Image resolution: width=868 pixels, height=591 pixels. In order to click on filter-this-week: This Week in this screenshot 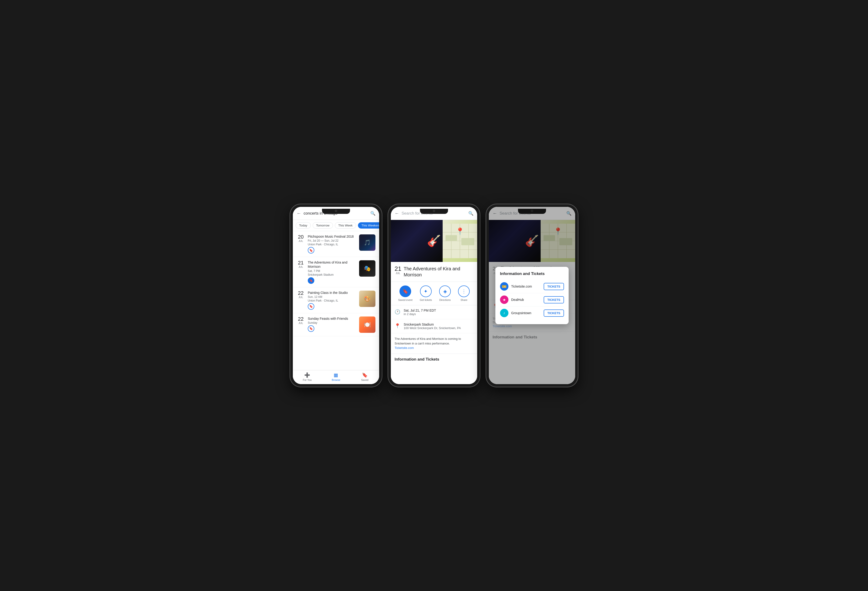, I will do `click(345, 225)`.